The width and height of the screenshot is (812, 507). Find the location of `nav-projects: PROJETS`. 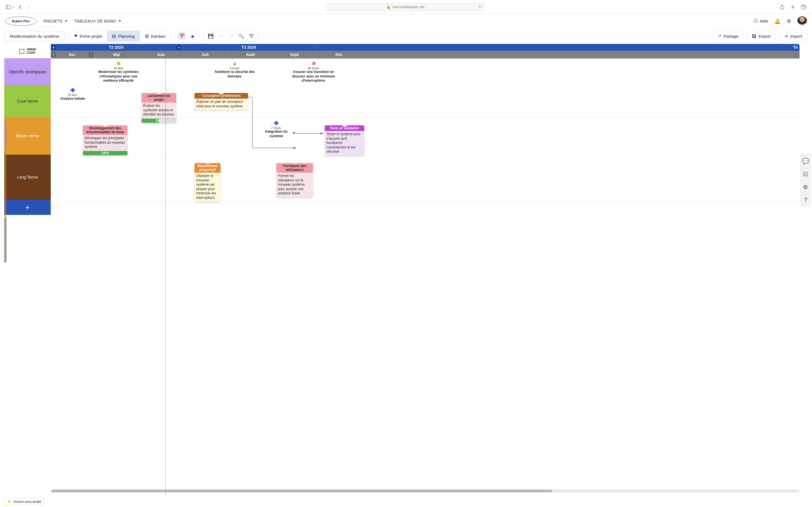

nav-projects: PROJETS is located at coordinates (56, 21).